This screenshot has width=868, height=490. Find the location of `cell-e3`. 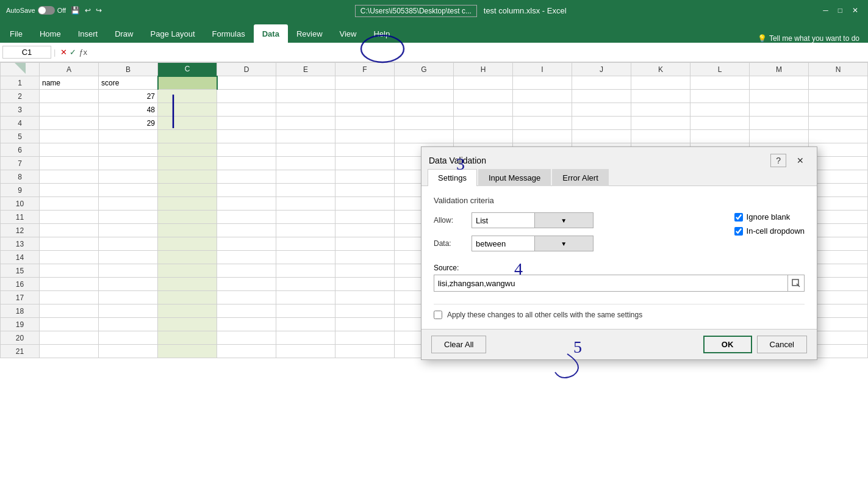

cell-e3 is located at coordinates (306, 110).